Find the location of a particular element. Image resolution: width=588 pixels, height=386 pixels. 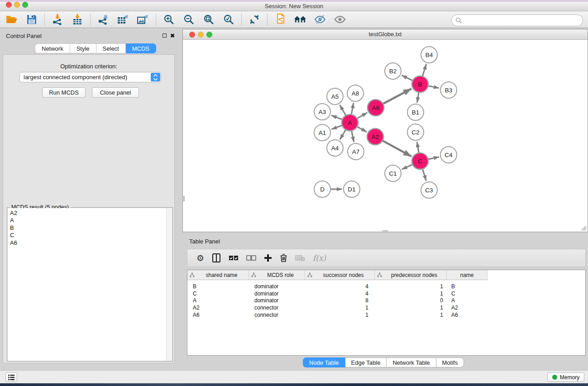

show-all-icon is located at coordinates (340, 19).